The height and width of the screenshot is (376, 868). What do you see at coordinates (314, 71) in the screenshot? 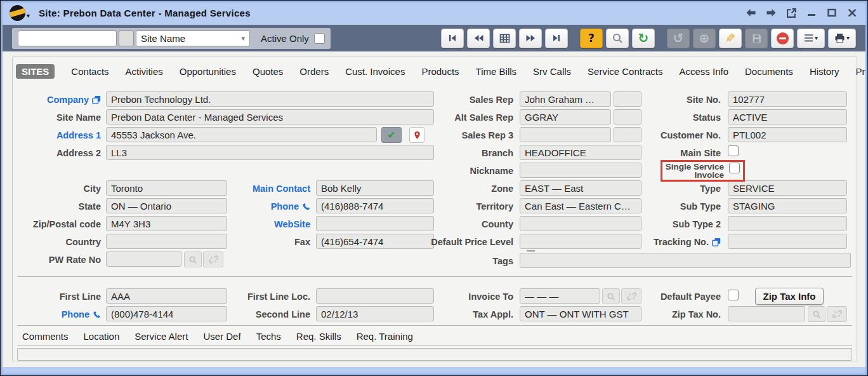
I see `tab-orders: Orders` at bounding box center [314, 71].